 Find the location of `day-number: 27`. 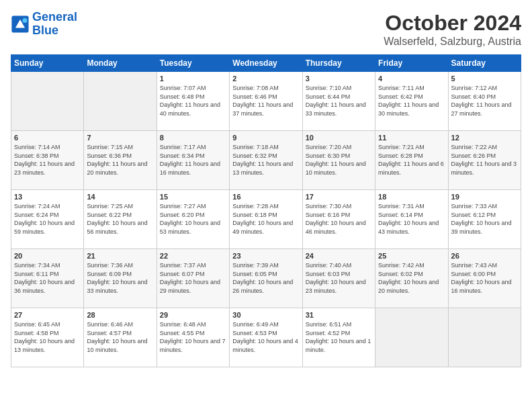

day-number: 27 is located at coordinates (47, 315).